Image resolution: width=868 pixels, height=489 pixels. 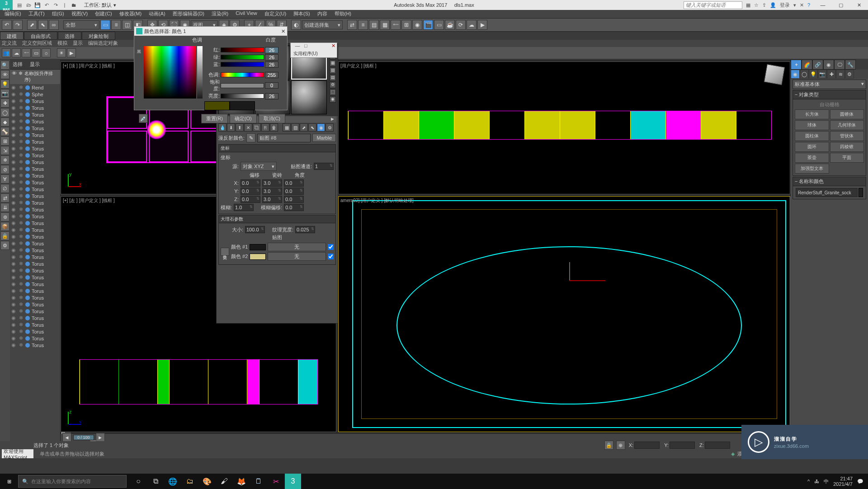 What do you see at coordinates (773, 5) in the screenshot?
I see `user-icon: 👤` at bounding box center [773, 5].